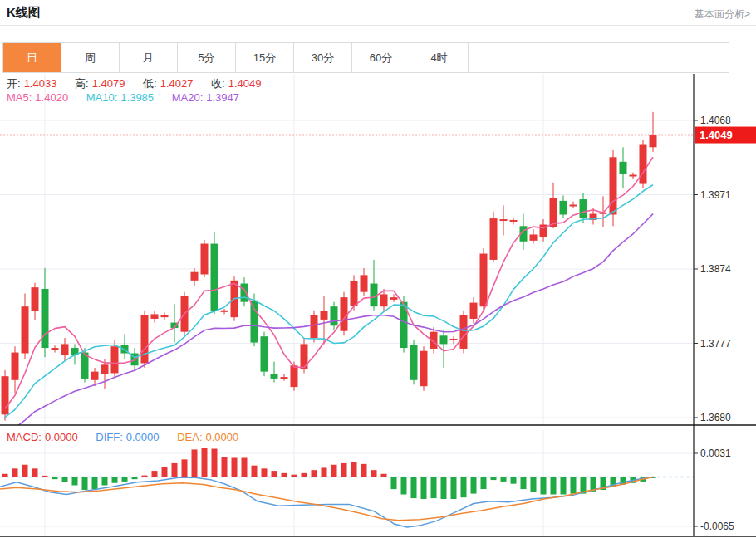  What do you see at coordinates (19, 98) in the screenshot?
I see `ma5-label: MA5:` at bounding box center [19, 98].